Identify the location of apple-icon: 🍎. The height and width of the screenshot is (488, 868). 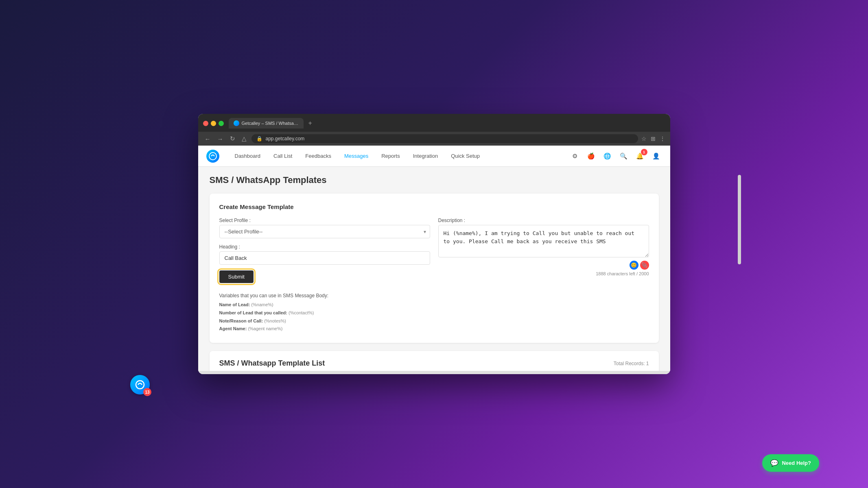
(591, 156).